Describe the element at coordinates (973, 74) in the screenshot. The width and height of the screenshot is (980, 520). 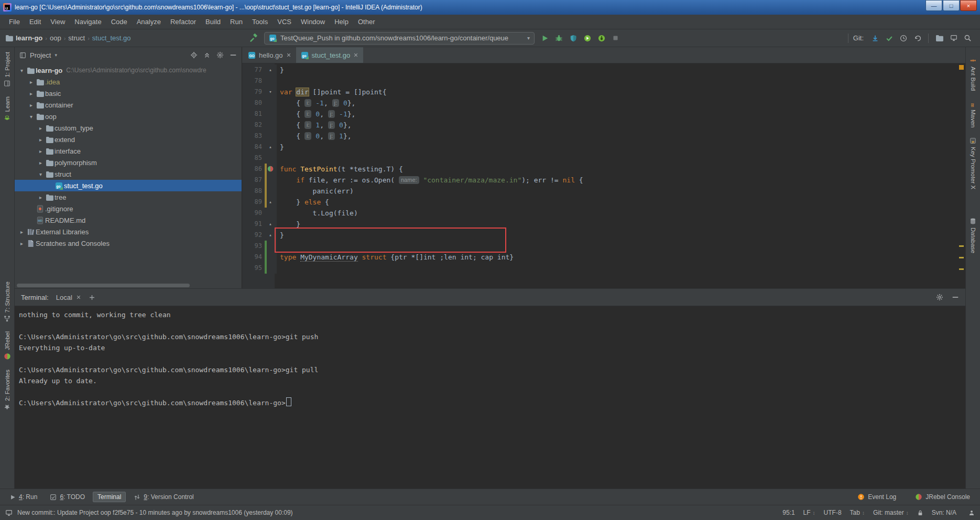
I see `tool-button-ant-build: Ant Build` at that location.